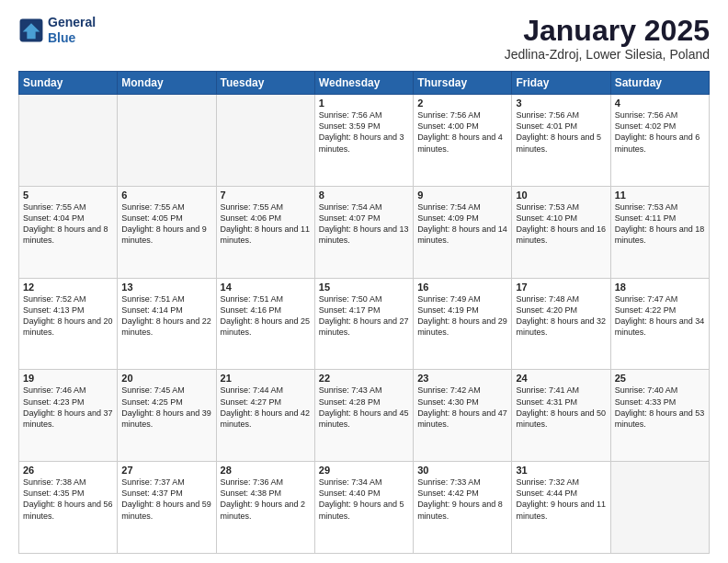 This screenshot has width=728, height=563. I want to click on day-info: Sunrise: 7:56 AM Sunset: 3:59 PM Dayligh…, so click(364, 132).